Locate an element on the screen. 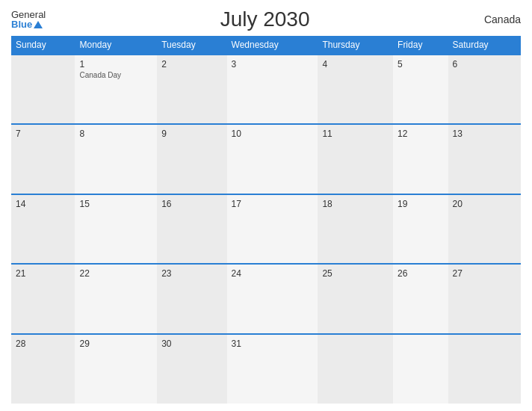 Image resolution: width=532 pixels, height=411 pixels. day-number: 27 is located at coordinates (484, 274).